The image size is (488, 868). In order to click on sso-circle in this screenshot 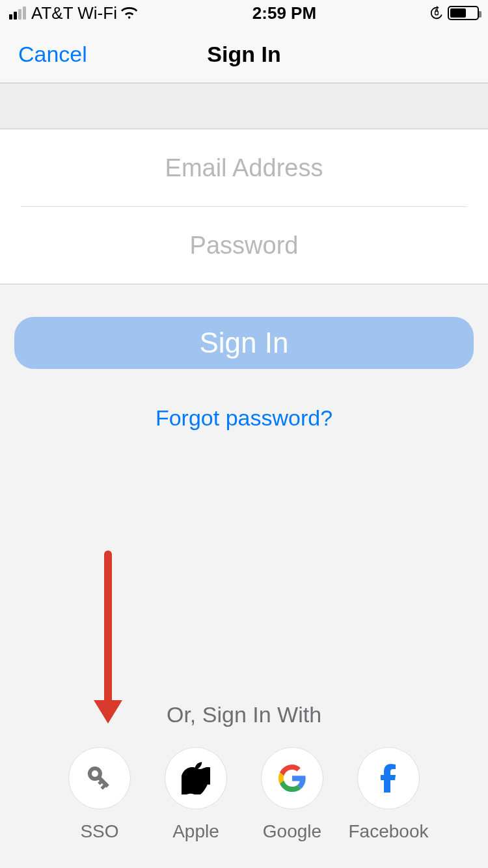, I will do `click(100, 778)`.